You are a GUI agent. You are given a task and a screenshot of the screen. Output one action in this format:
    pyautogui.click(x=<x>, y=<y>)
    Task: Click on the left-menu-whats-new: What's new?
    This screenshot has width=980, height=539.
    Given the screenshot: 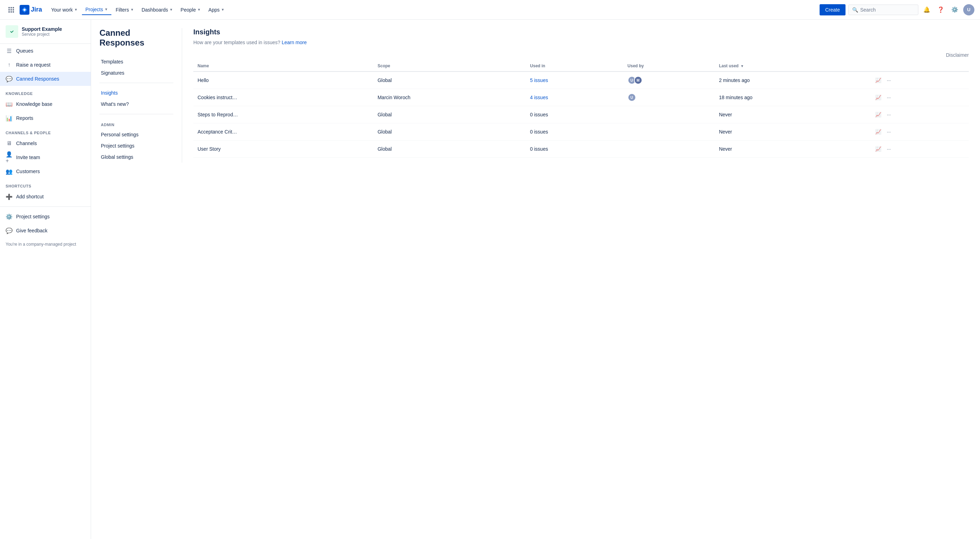 What is the action you would take?
    pyautogui.click(x=136, y=104)
    